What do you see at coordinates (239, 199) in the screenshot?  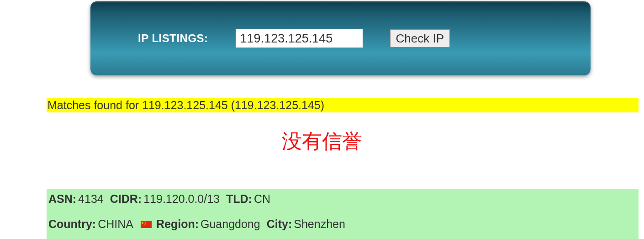 I see `tld-label: TLD:` at bounding box center [239, 199].